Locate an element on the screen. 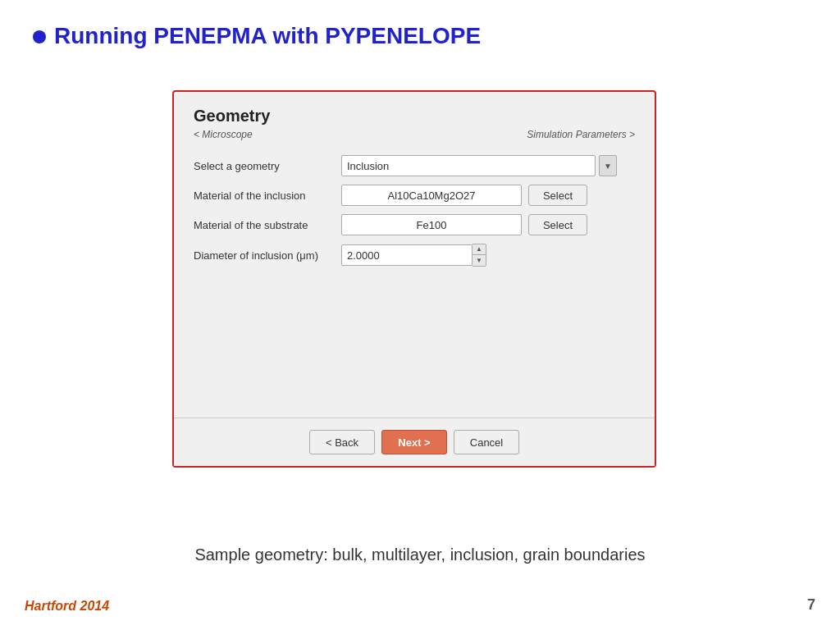 This screenshot has height=630, width=840. geometry-dropdown-arrow: ▼ is located at coordinates (608, 166).